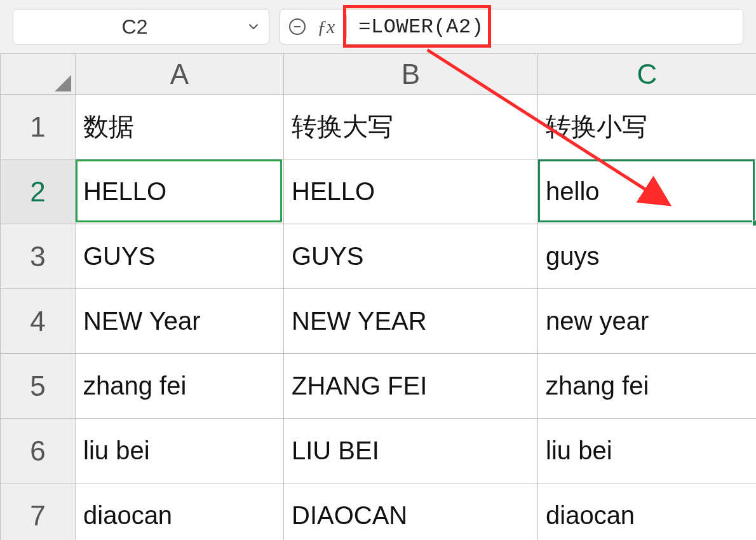 The image size is (756, 540). I want to click on fill-handle, so click(755, 223).